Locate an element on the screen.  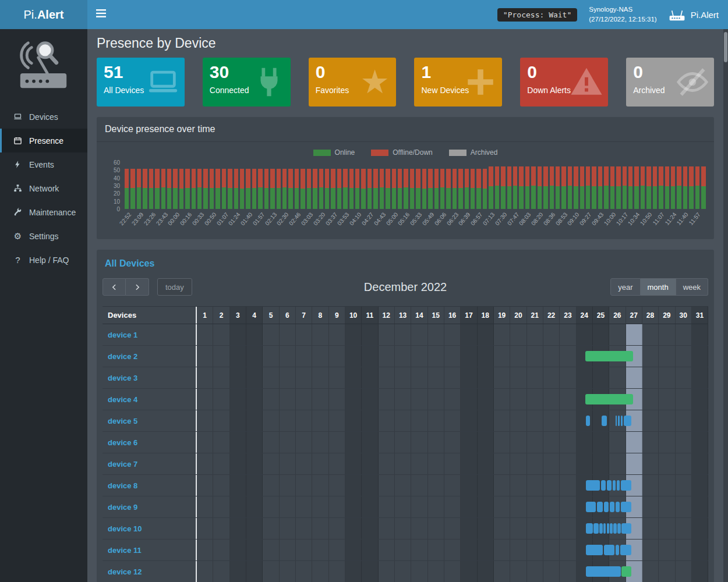
device-row: device 1 is located at coordinates (405, 335).